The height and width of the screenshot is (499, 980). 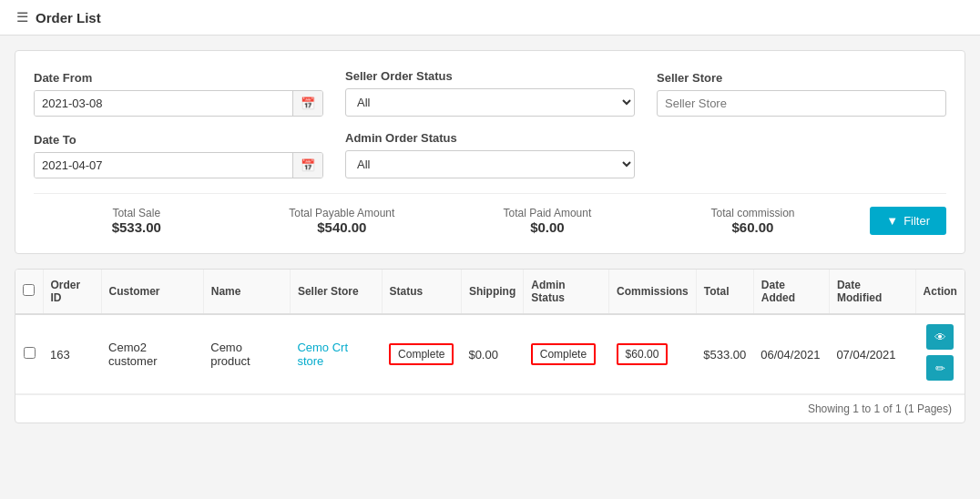 I want to click on row-checkbox, so click(x=29, y=353).